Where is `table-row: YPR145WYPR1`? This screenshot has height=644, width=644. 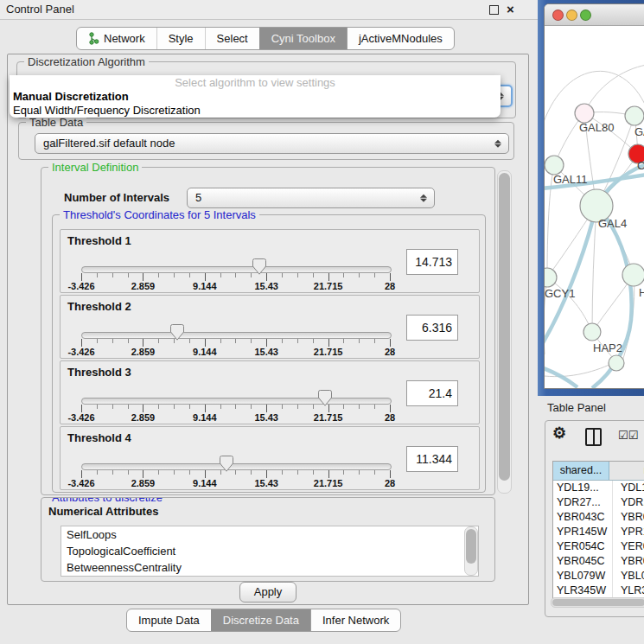
table-row: YPR145WYPR1 is located at coordinates (598, 532).